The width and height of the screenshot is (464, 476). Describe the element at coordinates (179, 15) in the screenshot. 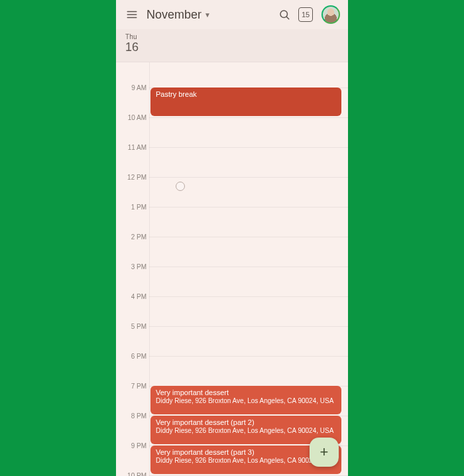

I see `month-selector: November ▼` at that location.